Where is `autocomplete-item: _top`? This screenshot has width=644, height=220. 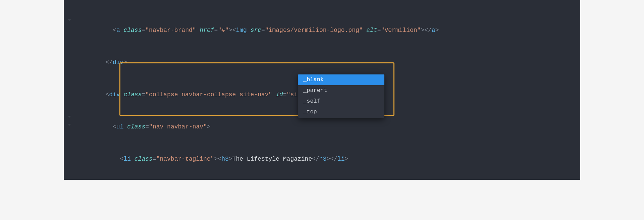 autocomplete-item: _top is located at coordinates (341, 112).